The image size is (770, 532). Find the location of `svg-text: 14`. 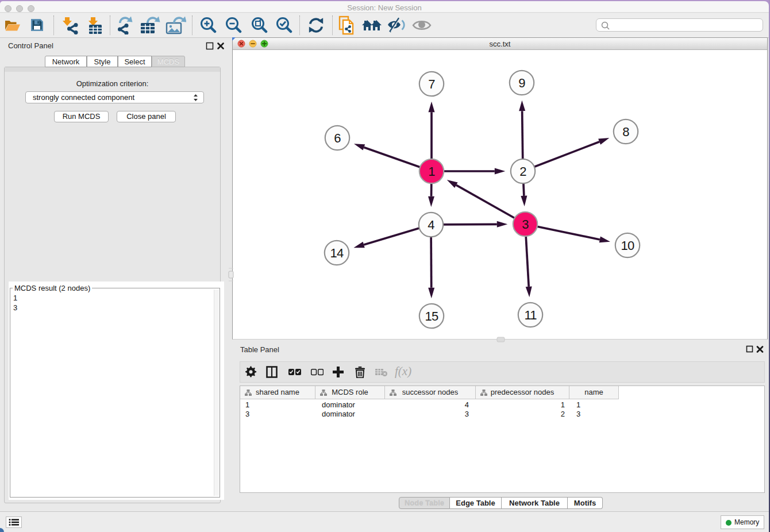

svg-text: 14 is located at coordinates (337, 253).